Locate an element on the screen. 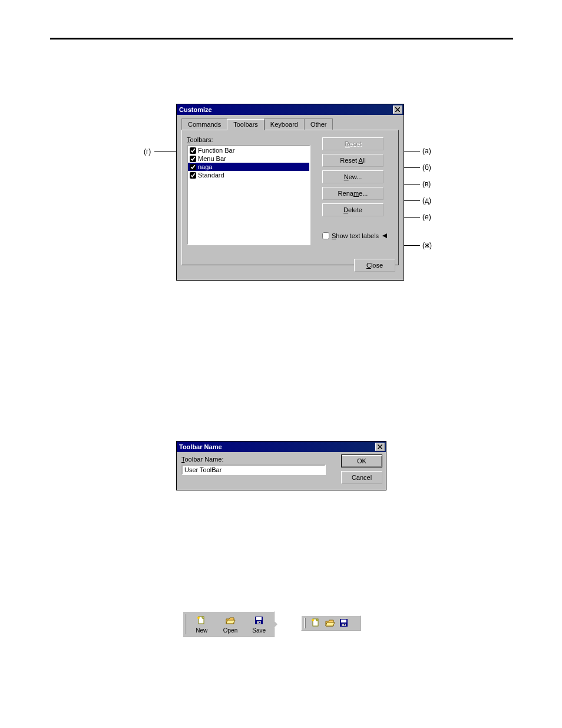 The height and width of the screenshot is (728, 562). tab-other: Other is located at coordinates (319, 124).